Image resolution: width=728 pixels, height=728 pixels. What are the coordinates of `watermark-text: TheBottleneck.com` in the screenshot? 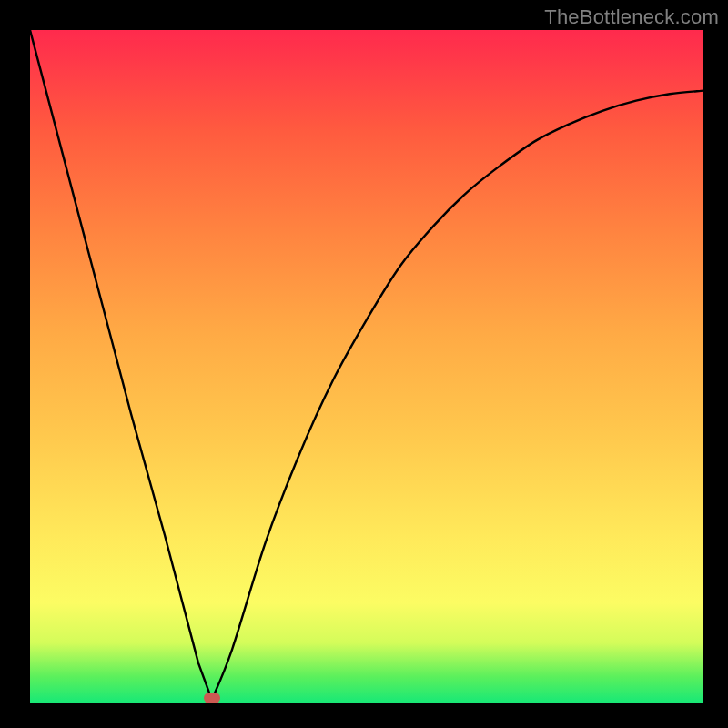 It's located at (632, 17).